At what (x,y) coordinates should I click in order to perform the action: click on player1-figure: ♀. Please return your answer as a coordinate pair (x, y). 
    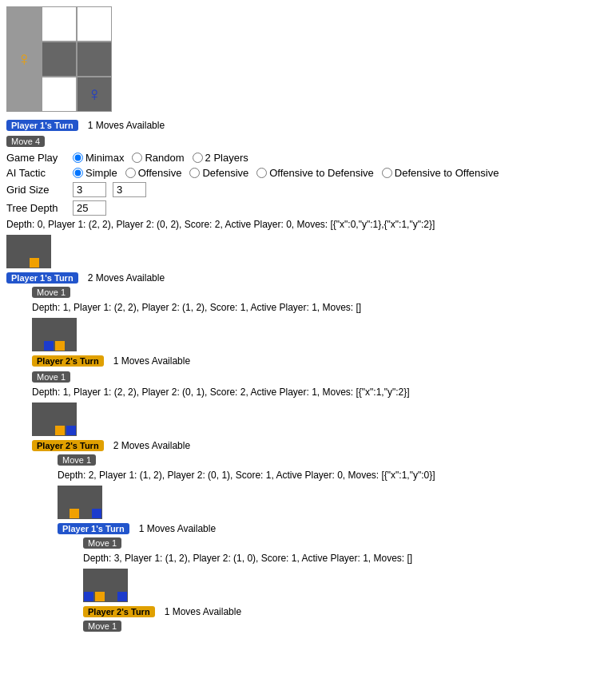
    Looking at the image, I should click on (24, 59).